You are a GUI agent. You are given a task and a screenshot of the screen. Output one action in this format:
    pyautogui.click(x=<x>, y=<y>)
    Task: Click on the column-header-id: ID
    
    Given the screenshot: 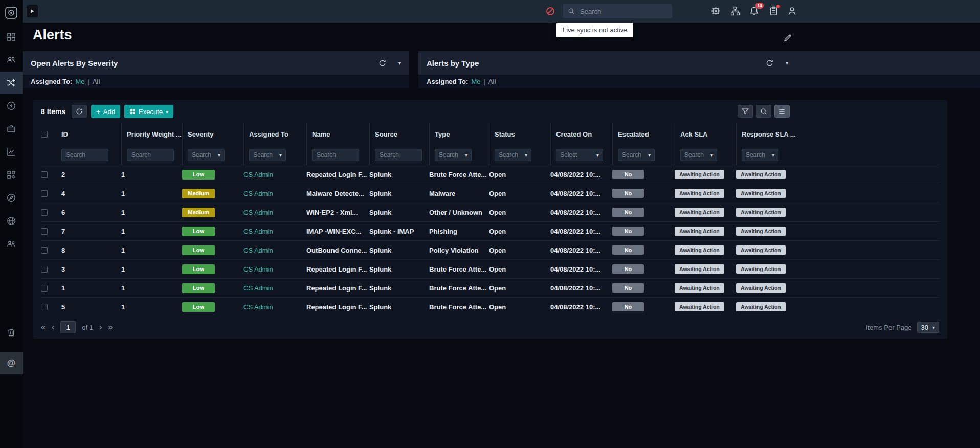 What is the action you would take?
    pyautogui.click(x=91, y=134)
    